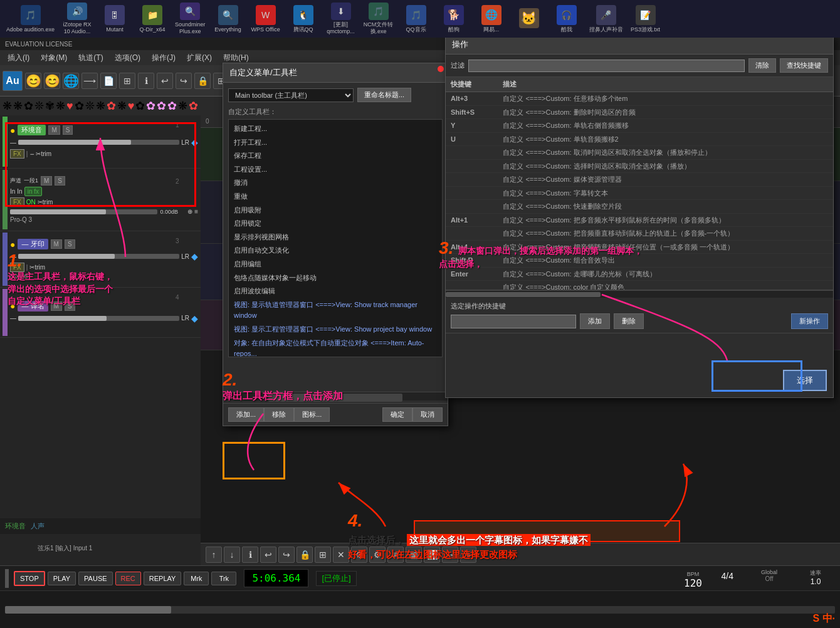 The width and height of the screenshot is (840, 628). What do you see at coordinates (146, 81) in the screenshot?
I see `toolbar-icon-info: ℹ` at bounding box center [146, 81].